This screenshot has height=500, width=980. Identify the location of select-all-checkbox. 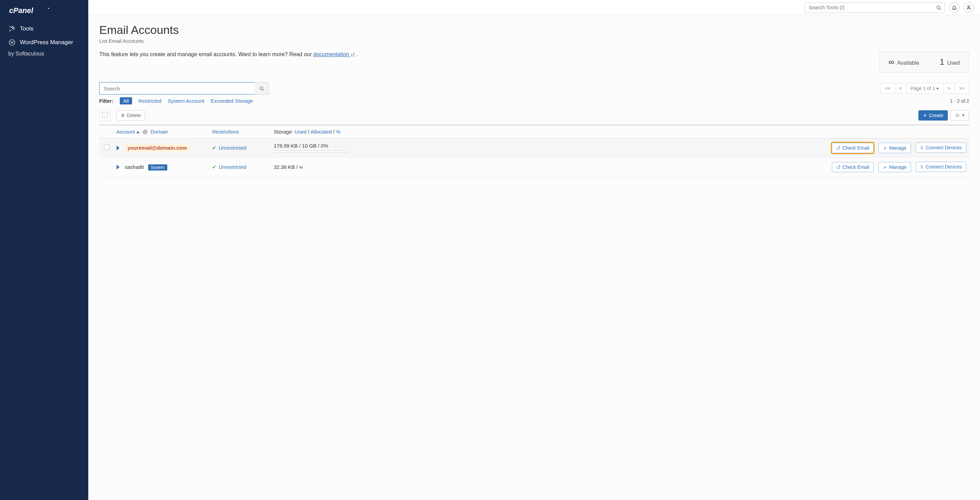
(105, 115).